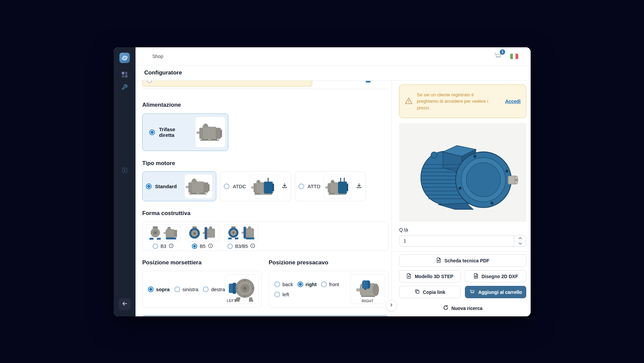  Describe the element at coordinates (155, 246) in the screenshot. I see `radio-b3` at that location.